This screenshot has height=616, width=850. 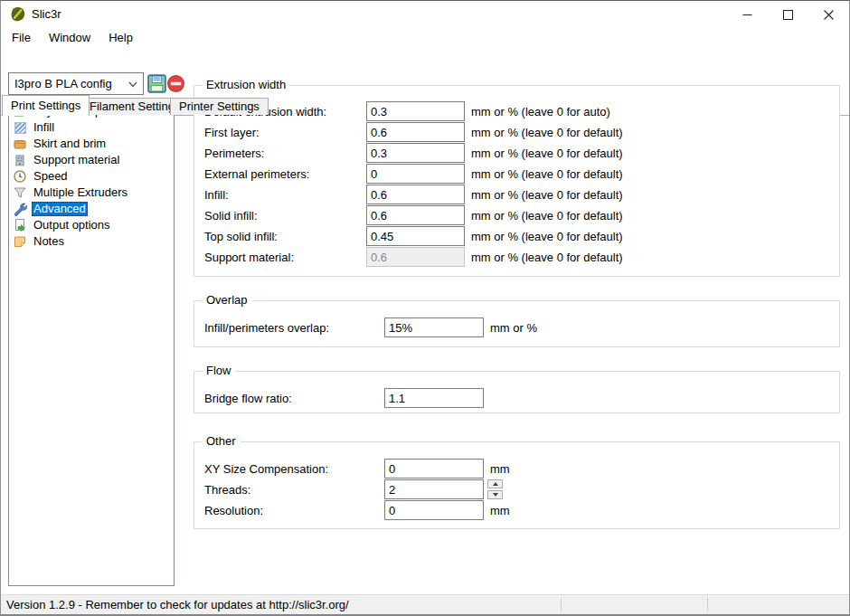 What do you see at coordinates (416, 111) in the screenshot?
I see `default-extrusion-width-input` at bounding box center [416, 111].